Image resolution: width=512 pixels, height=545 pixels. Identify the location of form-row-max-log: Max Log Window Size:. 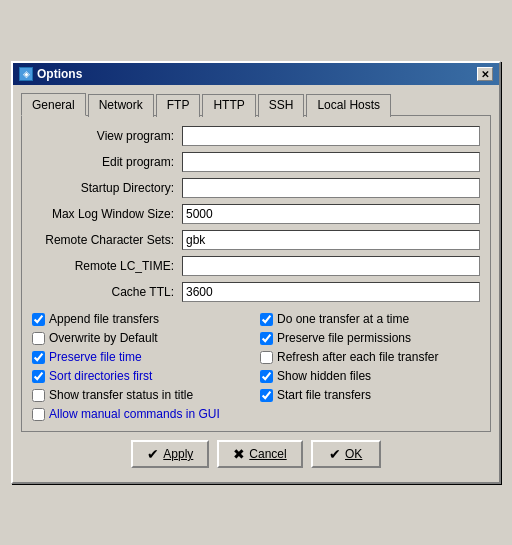
(256, 214).